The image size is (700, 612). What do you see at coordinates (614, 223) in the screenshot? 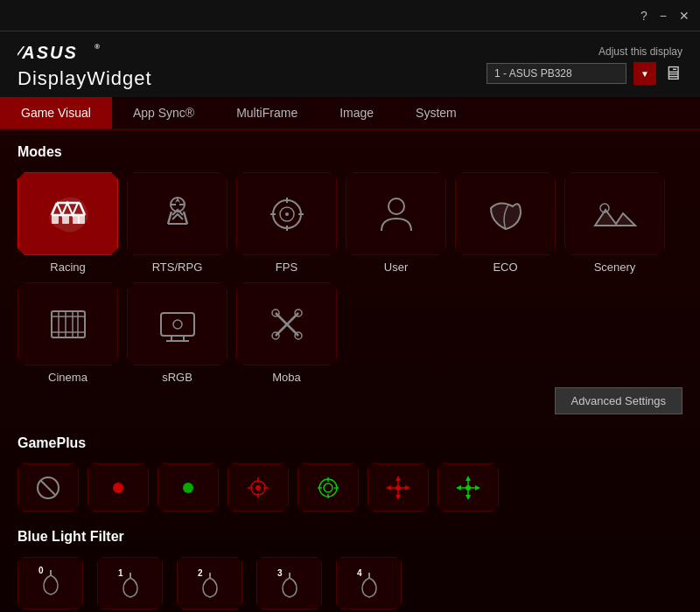
I see `mode-scenery: Scenery` at bounding box center [614, 223].